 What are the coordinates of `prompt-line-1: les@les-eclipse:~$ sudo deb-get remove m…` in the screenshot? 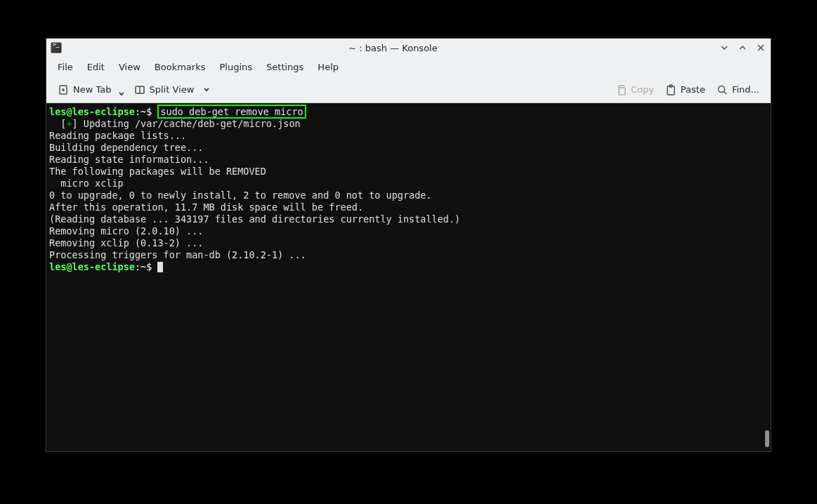 It's located at (409, 112).